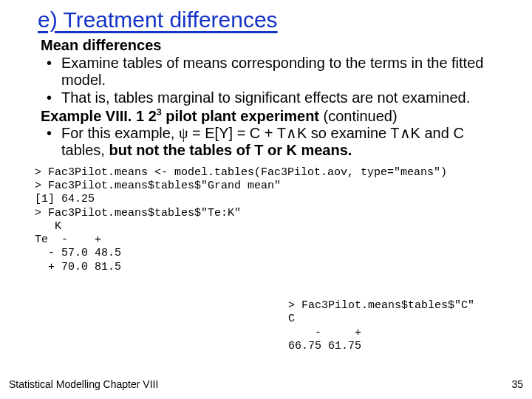 This screenshot has height=399, width=532. I want to click on example-superscript: 3, so click(160, 112).